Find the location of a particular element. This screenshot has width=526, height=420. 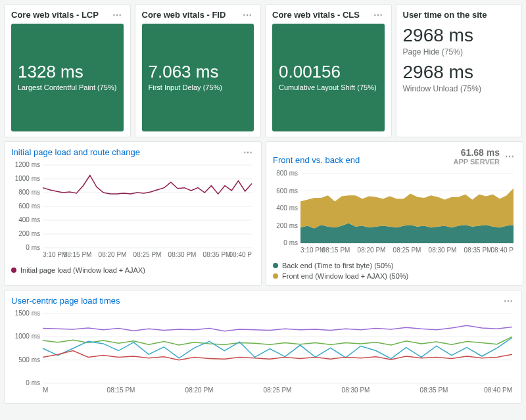

vital-title: Core web vitals - CLS is located at coordinates (316, 14).